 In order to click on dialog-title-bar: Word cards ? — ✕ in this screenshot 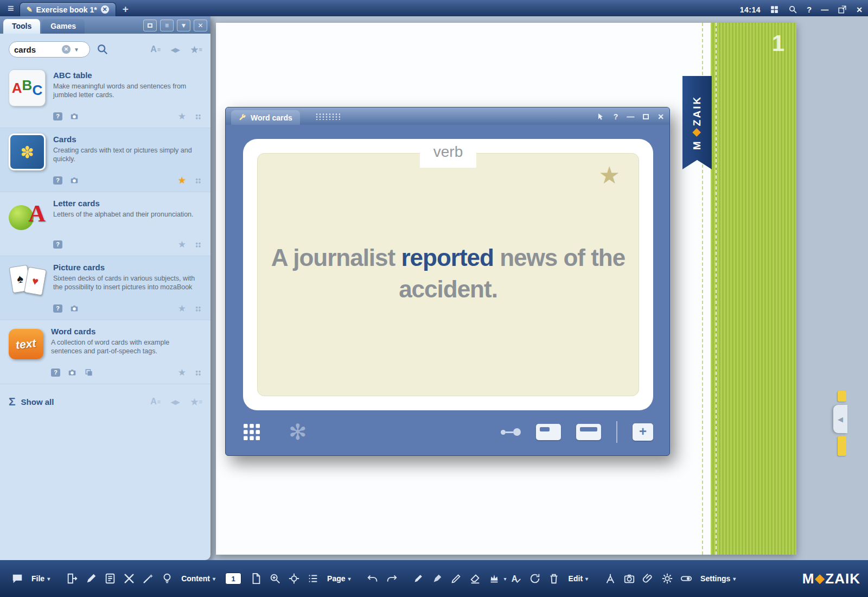, I will do `click(448, 116)`.